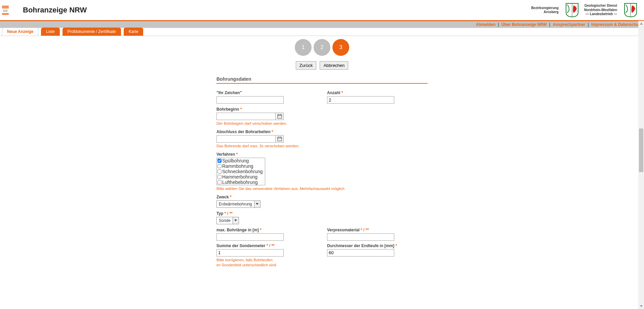 This screenshot has width=644, height=309. What do you see at coordinates (569, 25) in the screenshot?
I see `contact-link: Ansprechpartner` at bounding box center [569, 25].